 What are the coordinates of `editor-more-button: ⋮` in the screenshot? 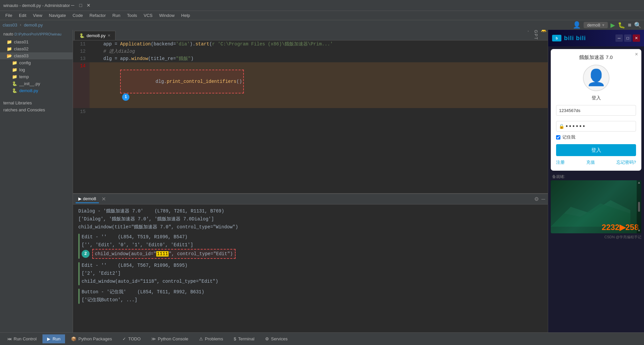 It's located at (528, 31).